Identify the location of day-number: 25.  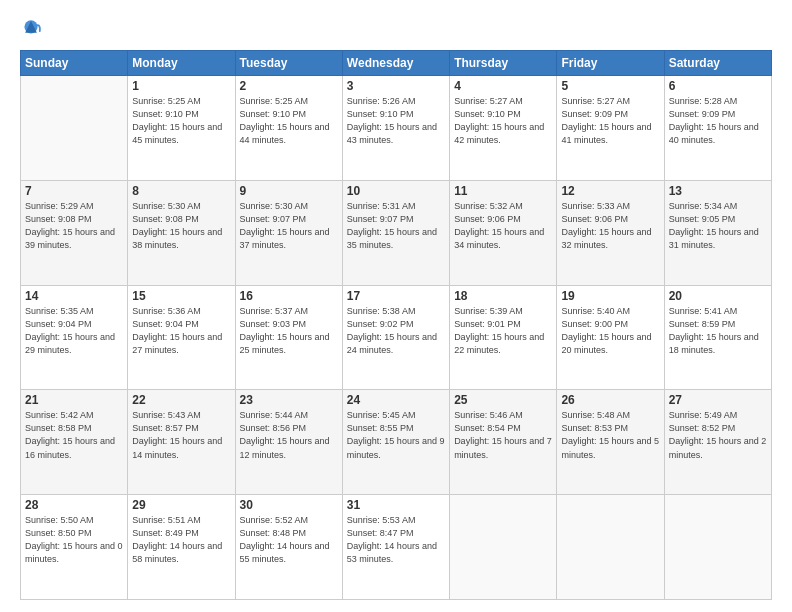
(503, 400).